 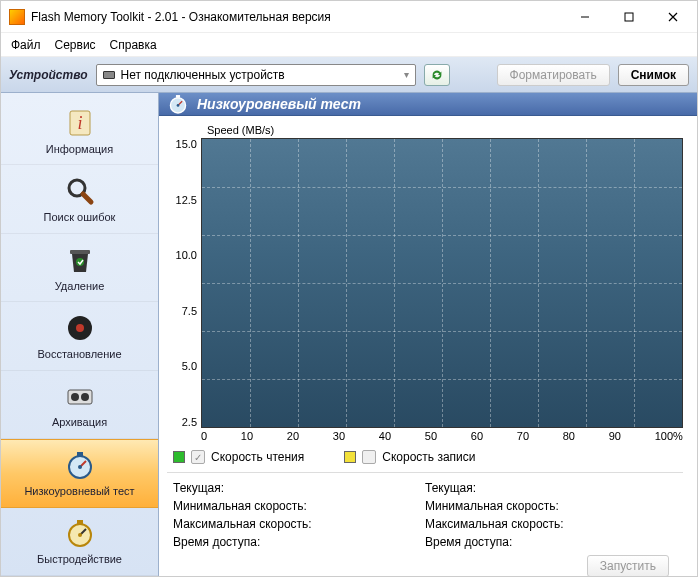 What do you see at coordinates (629, 17) in the screenshot?
I see `maximize-button` at bounding box center [629, 17].